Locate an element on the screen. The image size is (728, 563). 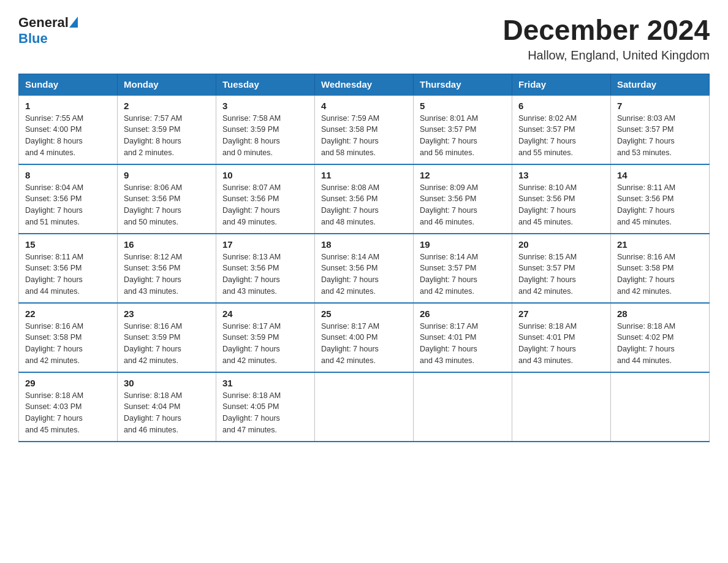
day-info: Sunrise: 8:17 AMSunset: 3:59 PMDaylight:… is located at coordinates (265, 343).